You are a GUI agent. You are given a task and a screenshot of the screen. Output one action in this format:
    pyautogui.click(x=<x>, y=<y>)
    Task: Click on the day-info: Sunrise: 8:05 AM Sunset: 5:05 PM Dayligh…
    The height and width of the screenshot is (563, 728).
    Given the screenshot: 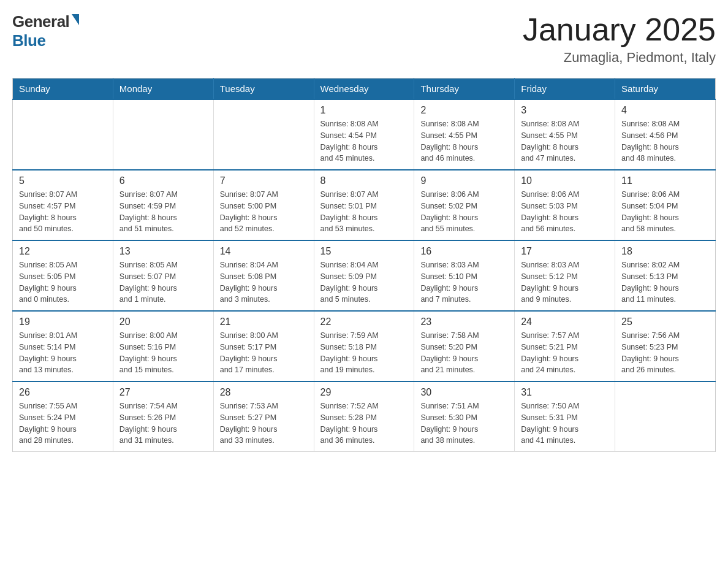 What is the action you would take?
    pyautogui.click(x=63, y=282)
    